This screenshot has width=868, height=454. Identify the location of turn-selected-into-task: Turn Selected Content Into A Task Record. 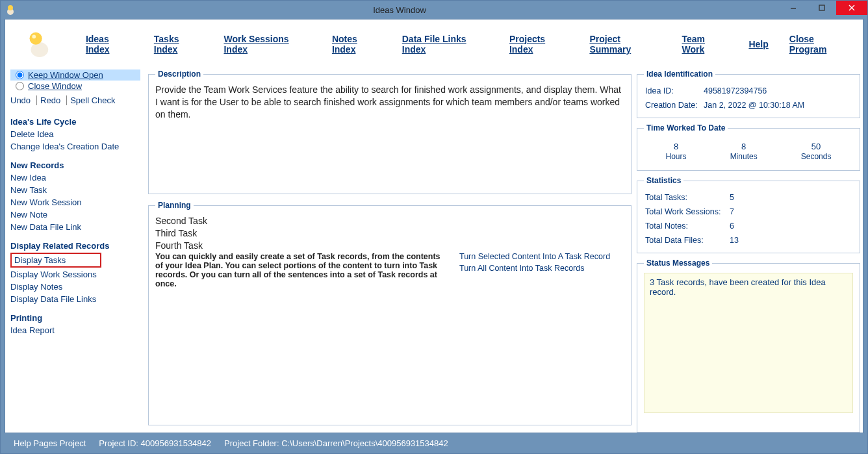
(535, 257).